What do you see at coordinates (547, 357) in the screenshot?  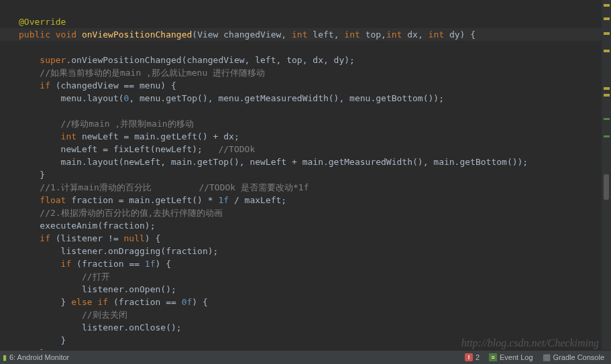 I see `gradle-icon: ▦` at bounding box center [547, 357].